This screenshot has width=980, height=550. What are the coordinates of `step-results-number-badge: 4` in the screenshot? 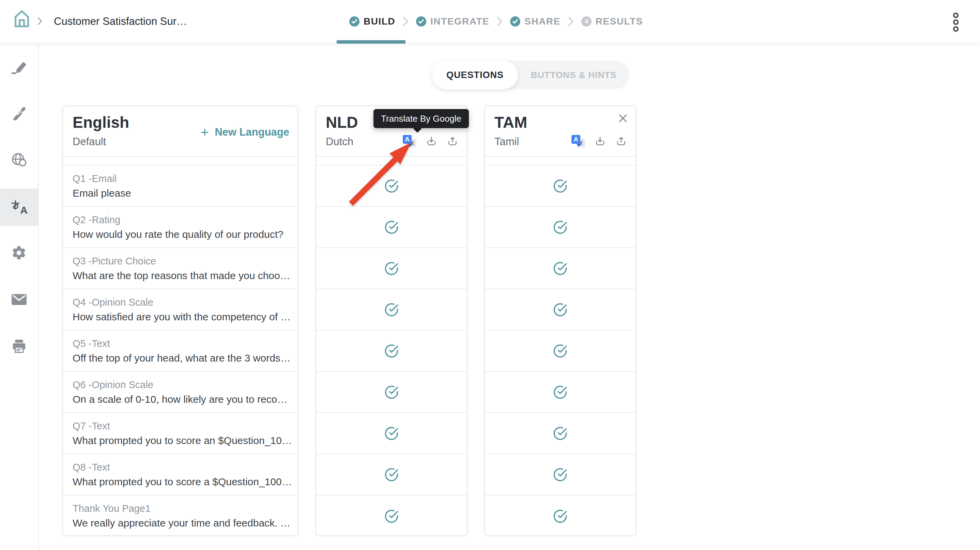 It's located at (587, 21).